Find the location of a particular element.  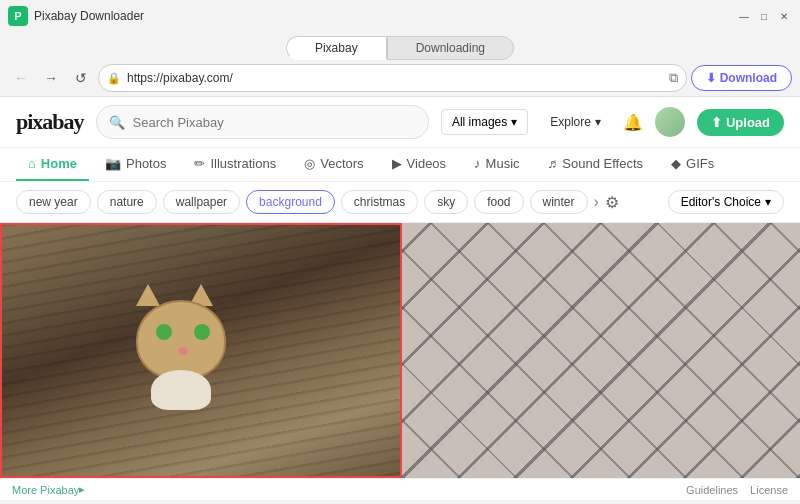

license-link: License is located at coordinates (769, 490).